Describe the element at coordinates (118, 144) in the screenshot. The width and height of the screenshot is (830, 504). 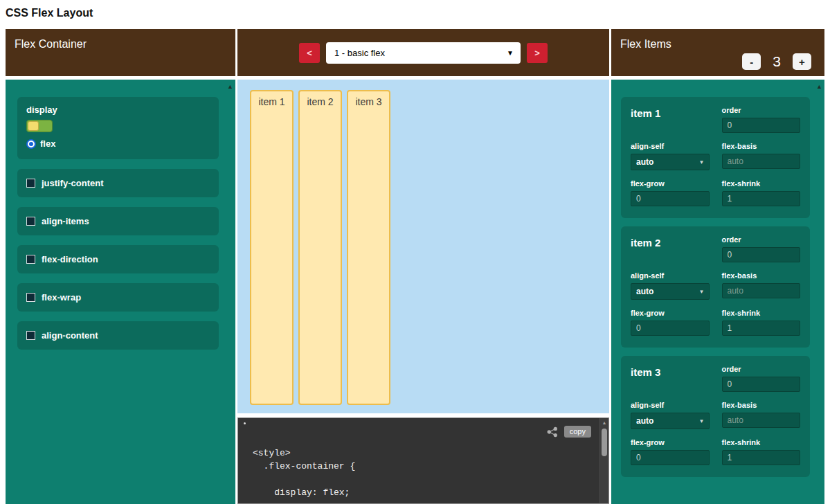
I see `flex-radio-row: flex` at that location.